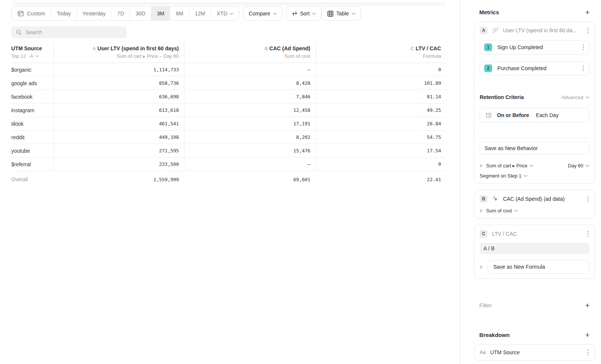 The image size is (601, 364). I want to click on search-box, so click(69, 32).